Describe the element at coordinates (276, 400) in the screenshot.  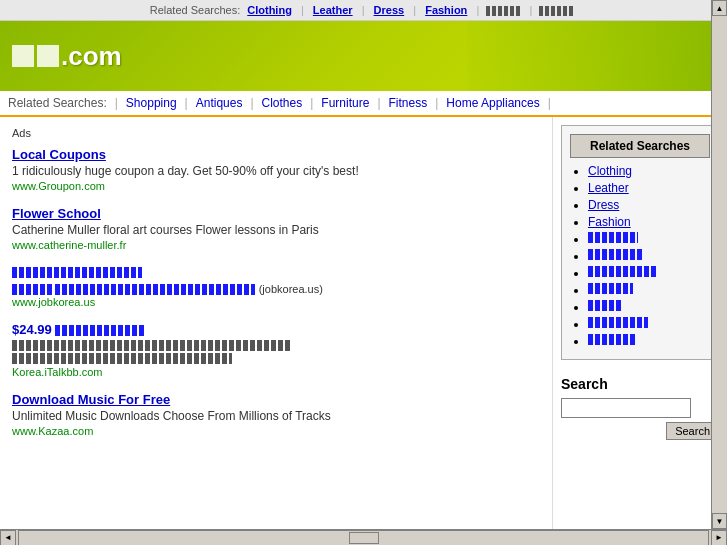
I see `ad-title-download-music: Download Music For Free` at that location.